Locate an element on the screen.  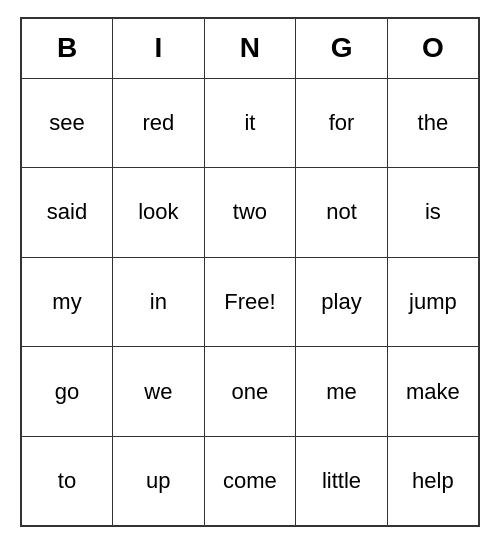
bingo-cell-0-3: for is located at coordinates (342, 123).